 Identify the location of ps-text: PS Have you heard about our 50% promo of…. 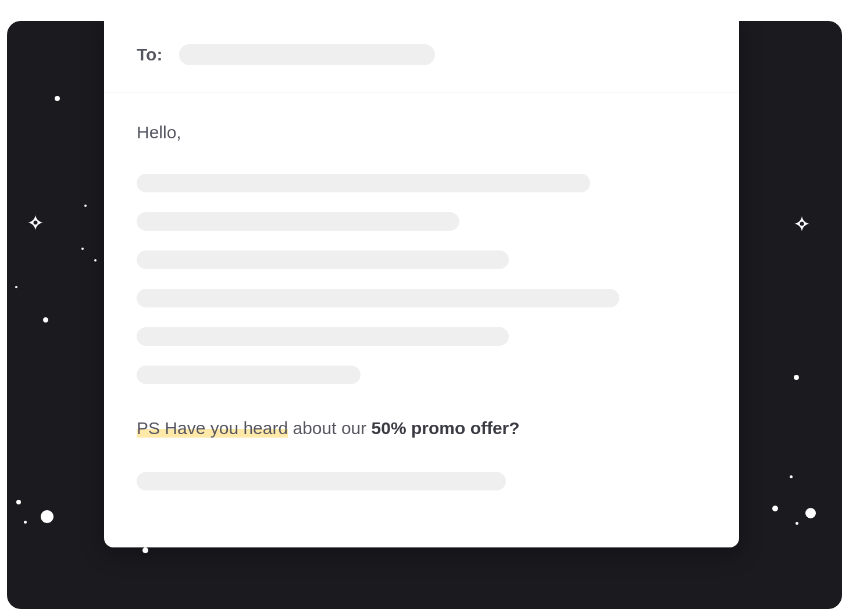
(422, 428).